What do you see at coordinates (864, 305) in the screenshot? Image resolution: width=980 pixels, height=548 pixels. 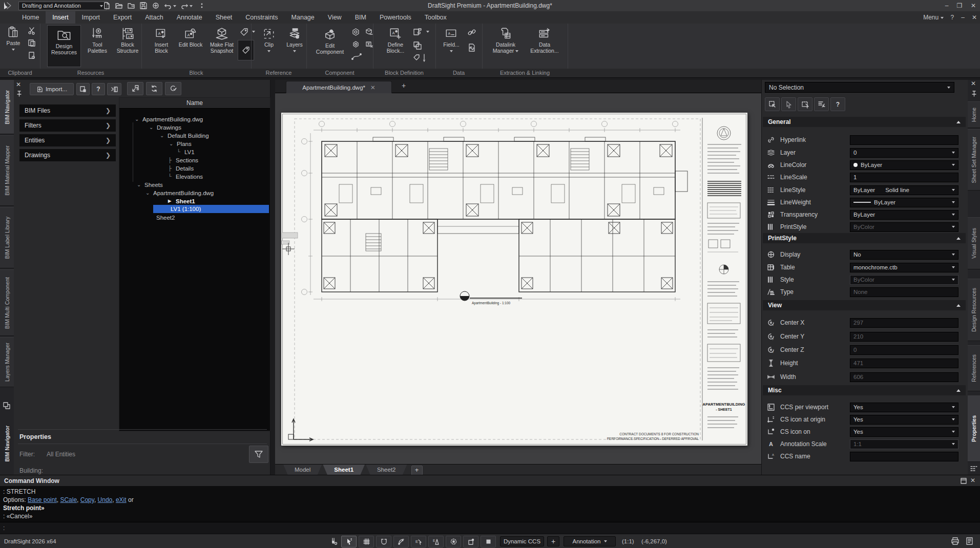 I see `section-view: View` at bounding box center [864, 305].